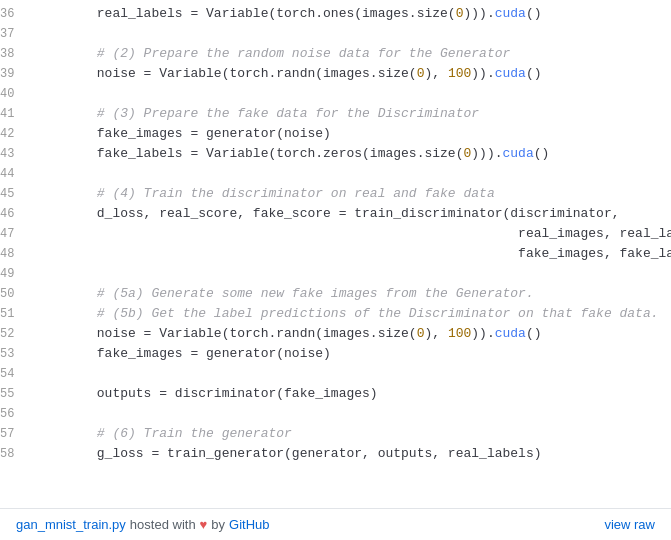 This screenshot has height=540, width=671. What do you see at coordinates (350, 194) in the screenshot?
I see `line-code: # (4) Train the discriminator on real an…` at bounding box center [350, 194].